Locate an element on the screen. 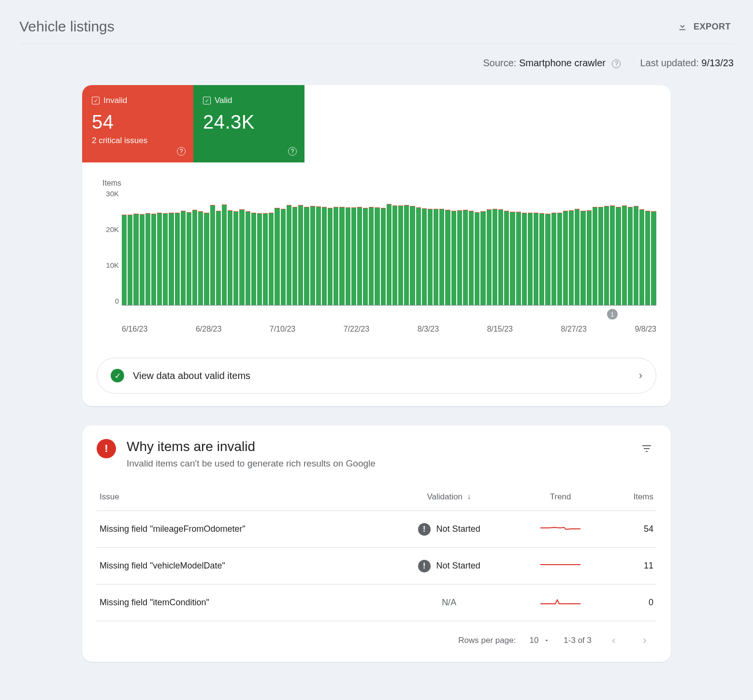 The width and height of the screenshot is (753, 700). tile-invalid: ✓Invalid 54 2 critical issues ? is located at coordinates (138, 124).